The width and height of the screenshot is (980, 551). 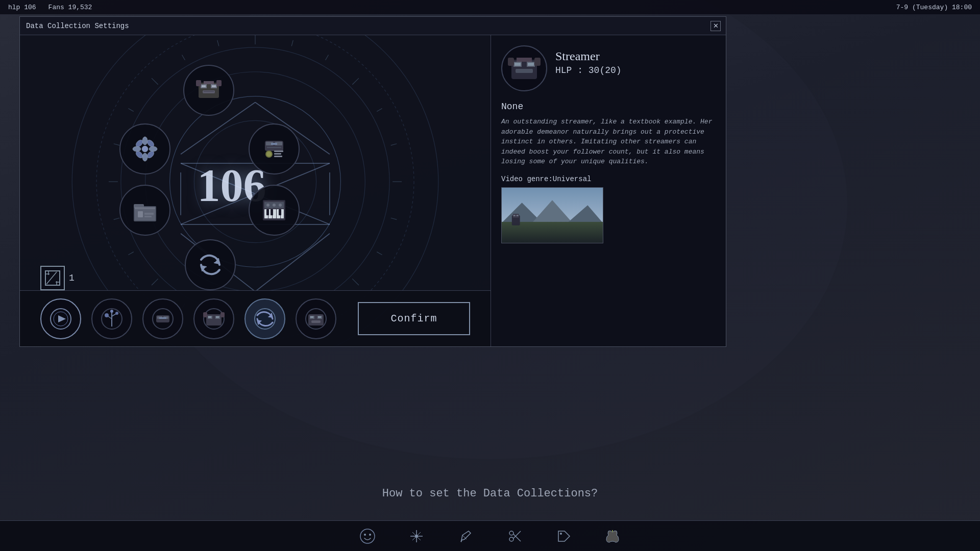 What do you see at coordinates (524, 68) in the screenshot?
I see `avatar-svg` at bounding box center [524, 68].